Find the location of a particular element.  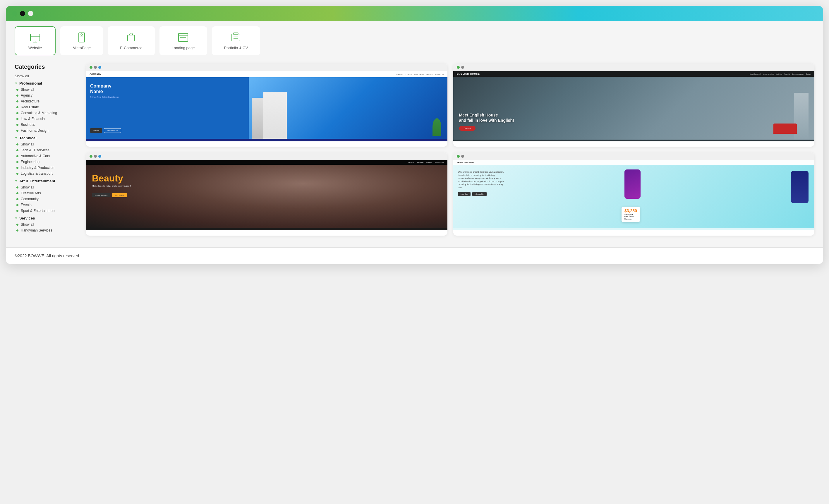

template-card-englishhouse: ENGLISH HOUSE About the school Learning … is located at coordinates (634, 105).